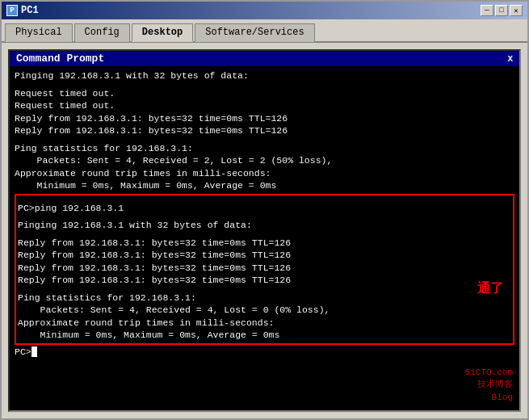  What do you see at coordinates (162, 32) in the screenshot?
I see `tab-desktop: Desktop` at bounding box center [162, 32].